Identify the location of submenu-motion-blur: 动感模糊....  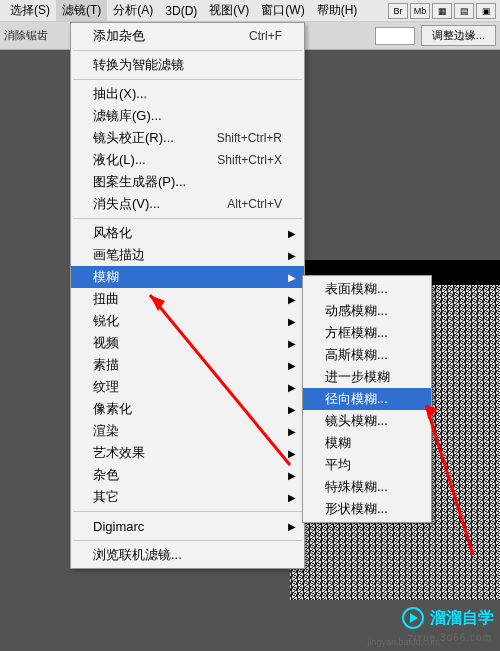
(367, 311).